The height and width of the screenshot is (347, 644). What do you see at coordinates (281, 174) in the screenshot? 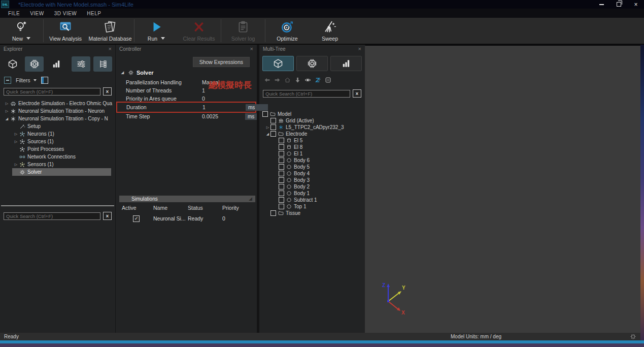
I see `body4-checkbox` at bounding box center [281, 174].